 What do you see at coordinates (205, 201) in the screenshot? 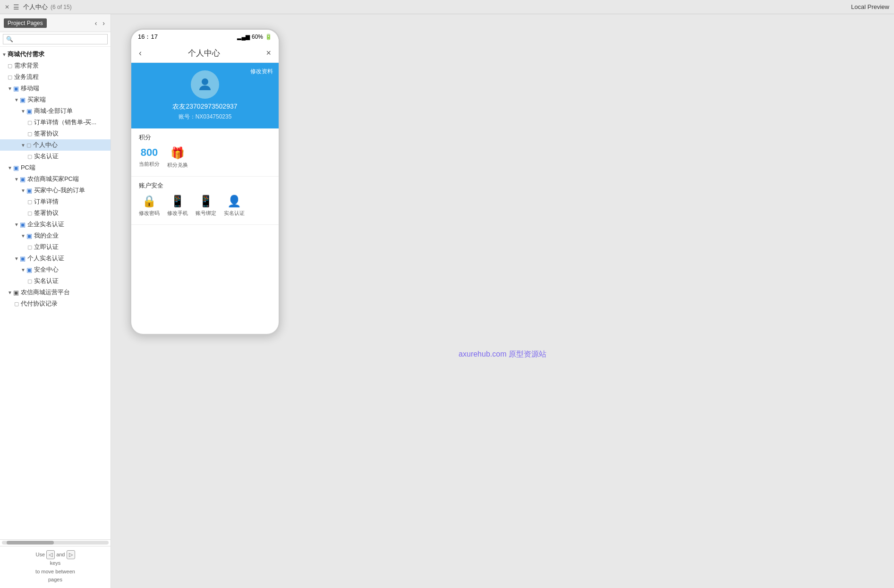
I see `security-section: 账户安全 🔒 修改密码 📱 修改手机 📱 账号绑定 �` at bounding box center [205, 201].